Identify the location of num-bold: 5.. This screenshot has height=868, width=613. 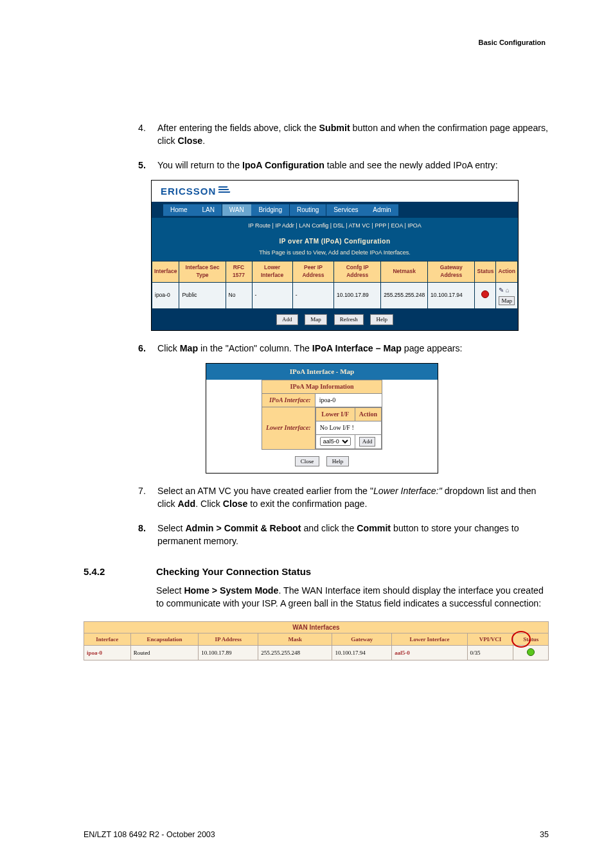
(142, 165).